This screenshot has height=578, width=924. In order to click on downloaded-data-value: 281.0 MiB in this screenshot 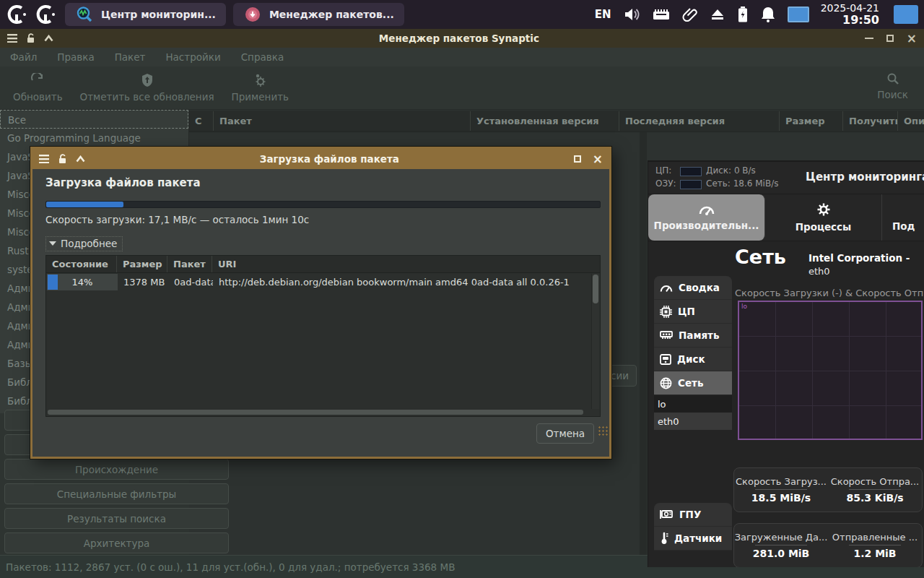, I will do `click(781, 553)`.